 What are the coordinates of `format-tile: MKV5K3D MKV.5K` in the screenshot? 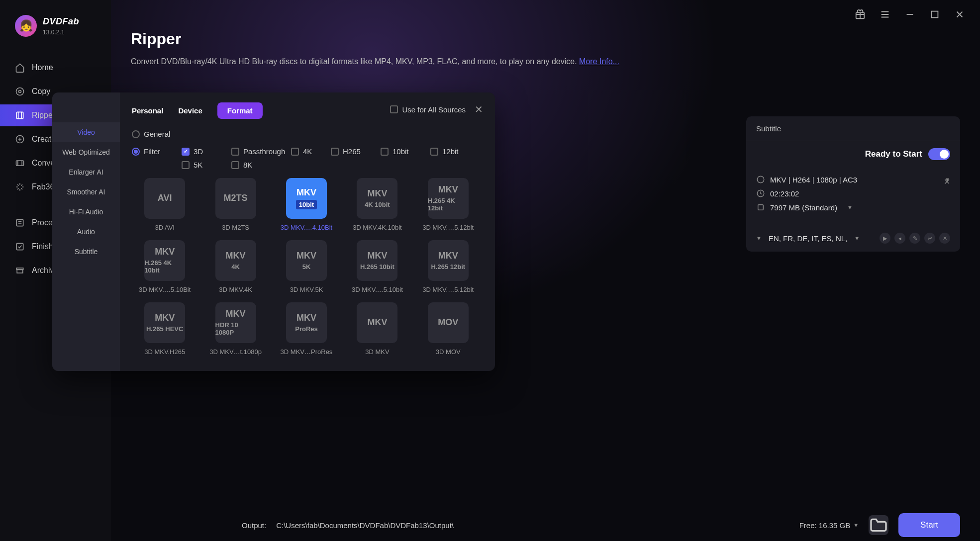 It's located at (306, 267).